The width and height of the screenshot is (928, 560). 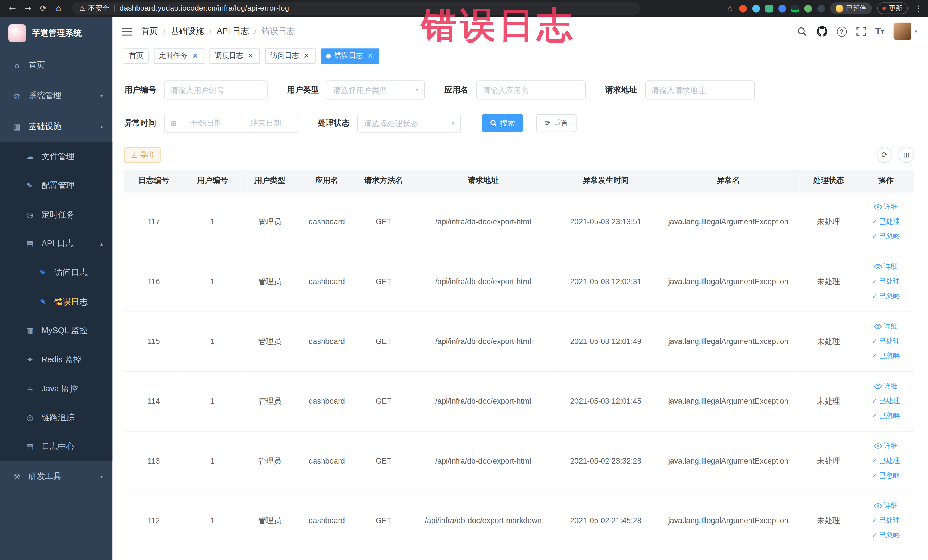 I want to click on github-icon, so click(x=822, y=31).